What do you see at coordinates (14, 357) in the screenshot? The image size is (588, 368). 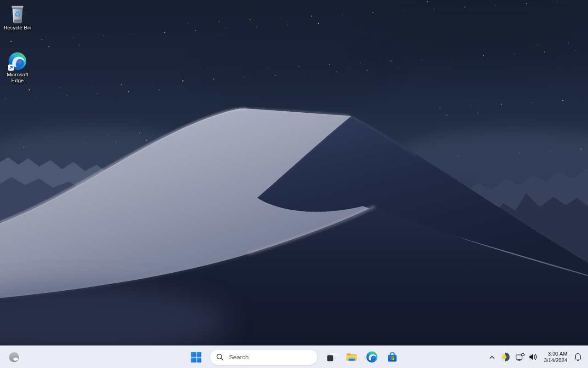 I see `widgets-button` at bounding box center [14, 357].